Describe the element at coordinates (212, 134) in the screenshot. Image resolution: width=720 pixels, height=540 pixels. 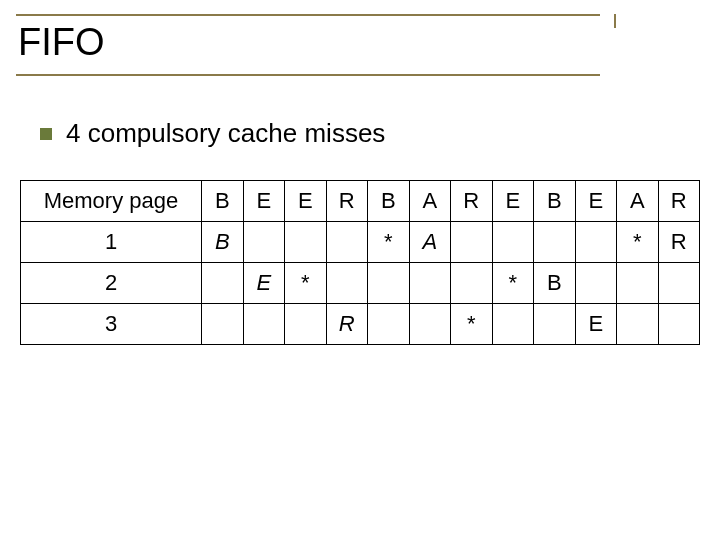
I see `bullet-row: 4 compulsory cache misses` at that location.